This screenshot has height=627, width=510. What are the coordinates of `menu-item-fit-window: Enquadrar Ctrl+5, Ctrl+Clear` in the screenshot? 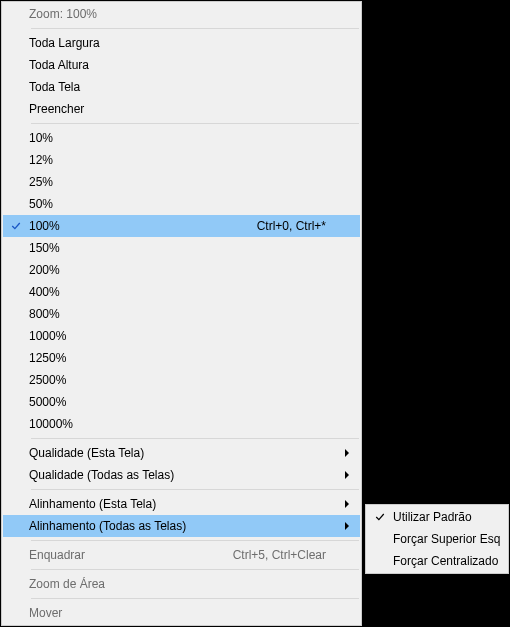 It's located at (182, 555).